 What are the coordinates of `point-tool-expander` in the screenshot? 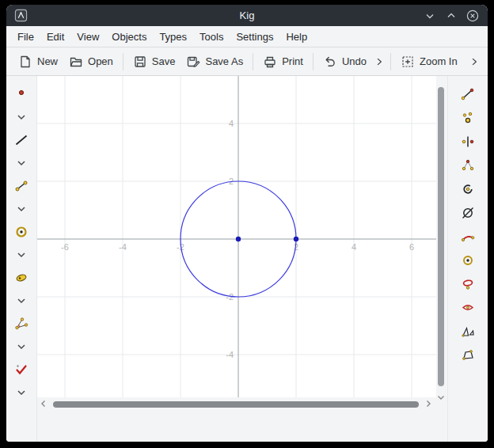 It's located at (21, 117).